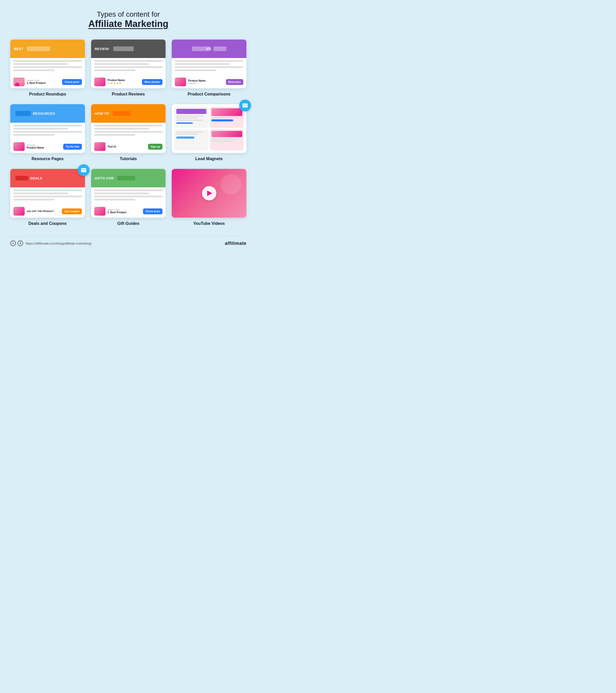  Describe the element at coordinates (209, 94) in the screenshot. I see `card-label-product-comparisons: Product Comparisons` at that location.